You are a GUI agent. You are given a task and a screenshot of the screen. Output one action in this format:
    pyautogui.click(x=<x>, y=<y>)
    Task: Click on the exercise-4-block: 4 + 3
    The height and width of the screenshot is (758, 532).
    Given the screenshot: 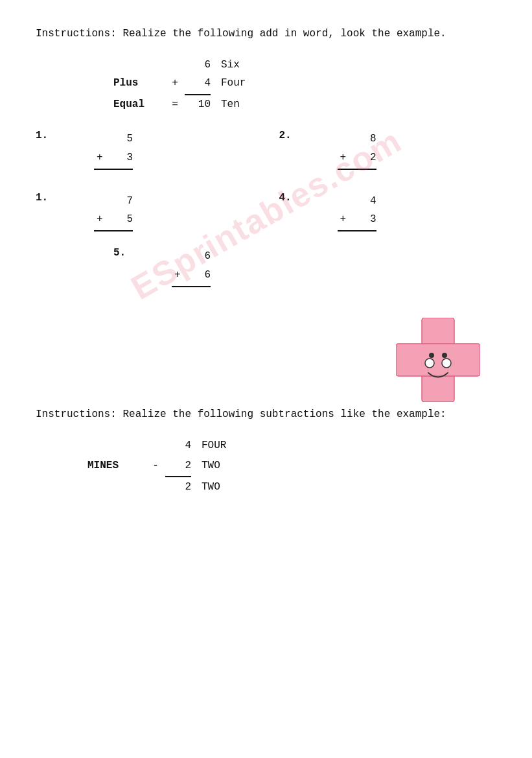 What is the action you would take?
    pyautogui.click(x=344, y=213)
    